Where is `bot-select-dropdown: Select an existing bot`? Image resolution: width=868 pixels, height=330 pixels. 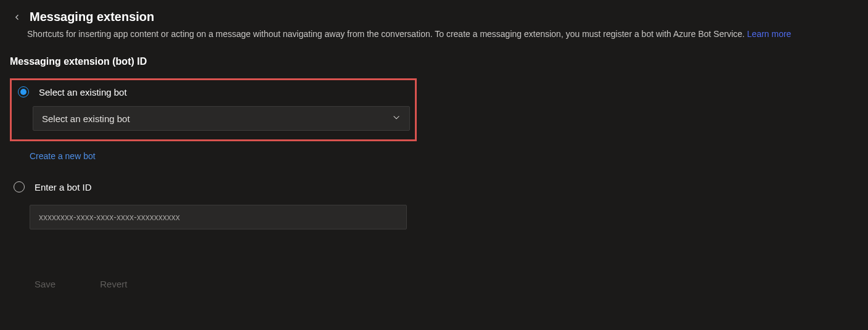 bot-select-dropdown: Select an existing bot is located at coordinates (221, 118).